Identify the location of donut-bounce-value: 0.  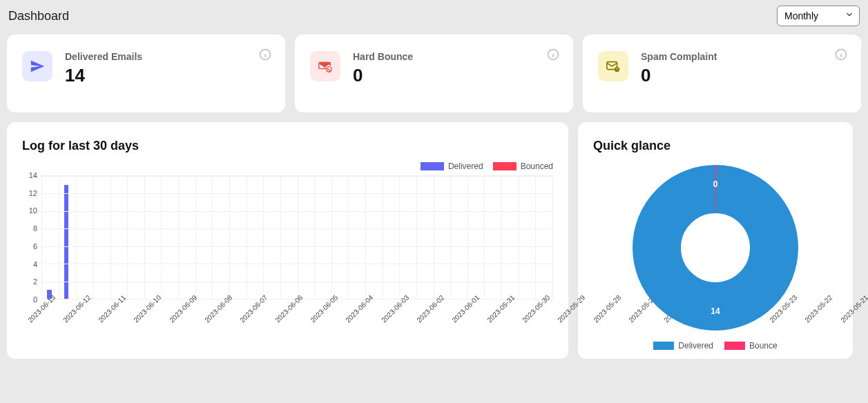
(715, 184).